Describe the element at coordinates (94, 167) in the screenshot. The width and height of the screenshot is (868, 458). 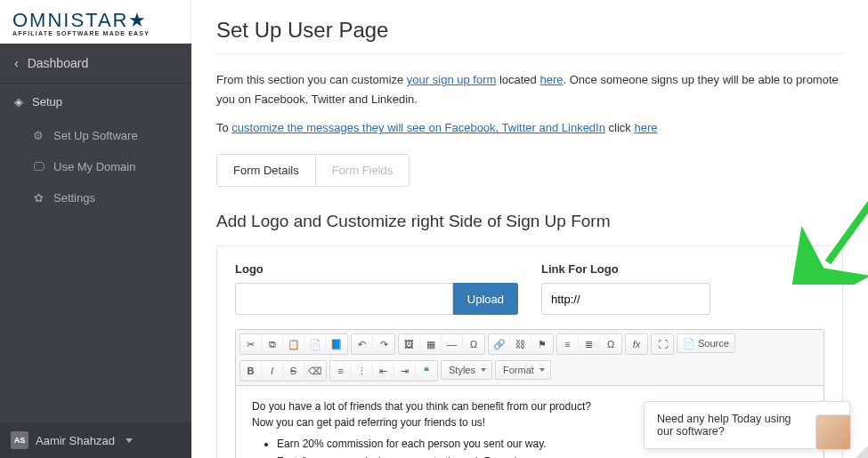
I see `nav-item-label: Use My Domain` at that location.